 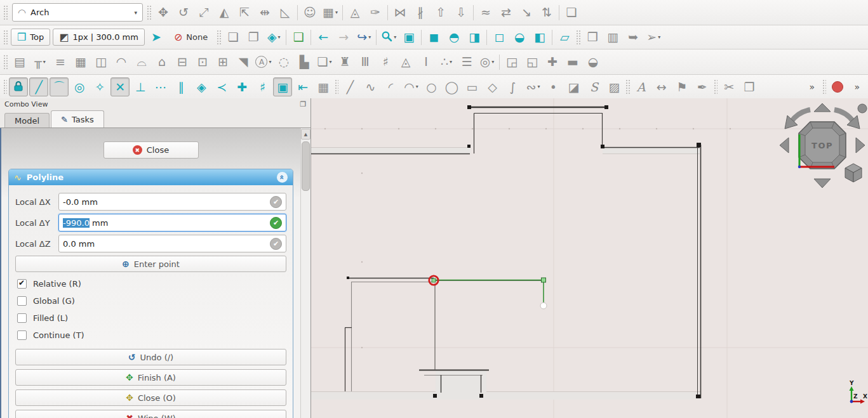 What do you see at coordinates (151, 178) in the screenshot?
I see `polyline-task-header: ∿ Polyline «` at bounding box center [151, 178].